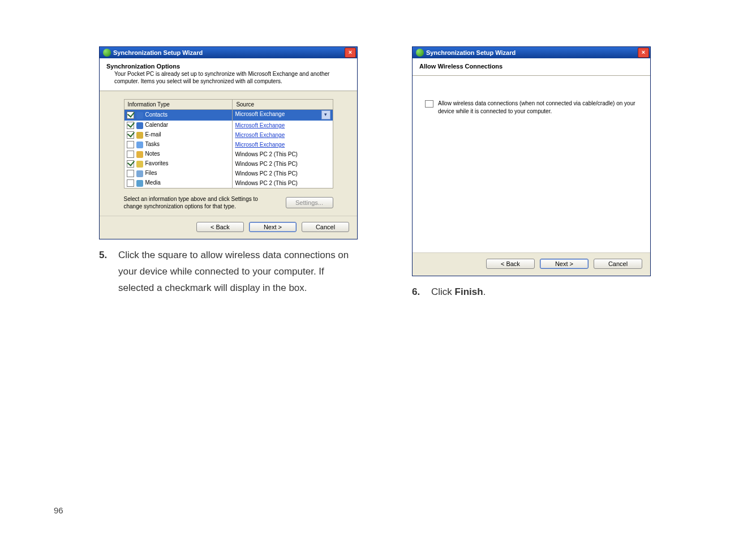  Describe the element at coordinates (109, 272) in the screenshot. I see `step-number: 5.` at that location.